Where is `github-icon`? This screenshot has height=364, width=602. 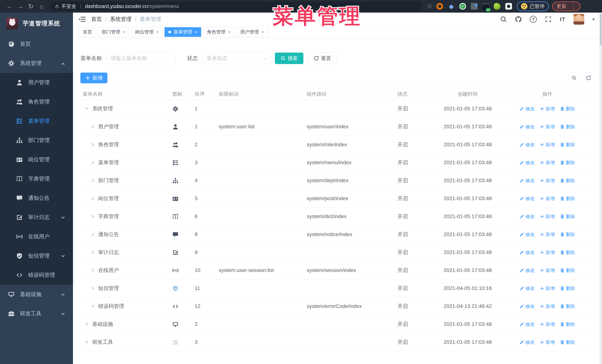 github-icon is located at coordinates (518, 19).